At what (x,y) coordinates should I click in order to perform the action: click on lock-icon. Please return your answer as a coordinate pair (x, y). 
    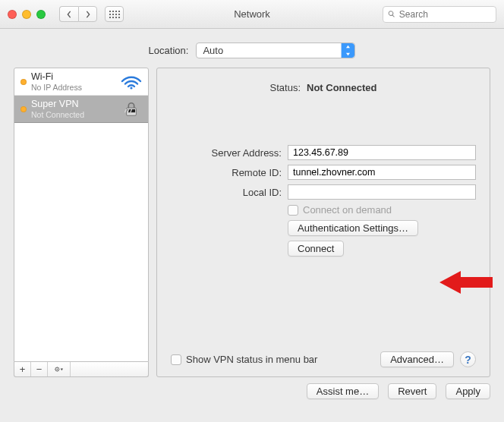
    Looking at the image, I should click on (131, 109).